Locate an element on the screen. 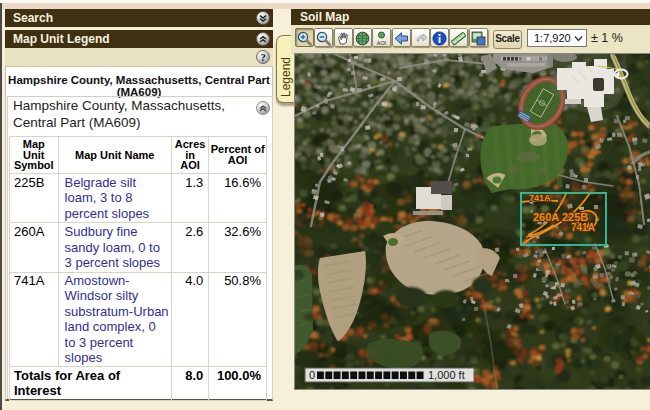 The width and height of the screenshot is (650, 410). svg-text: 1,000 ft is located at coordinates (446, 375).